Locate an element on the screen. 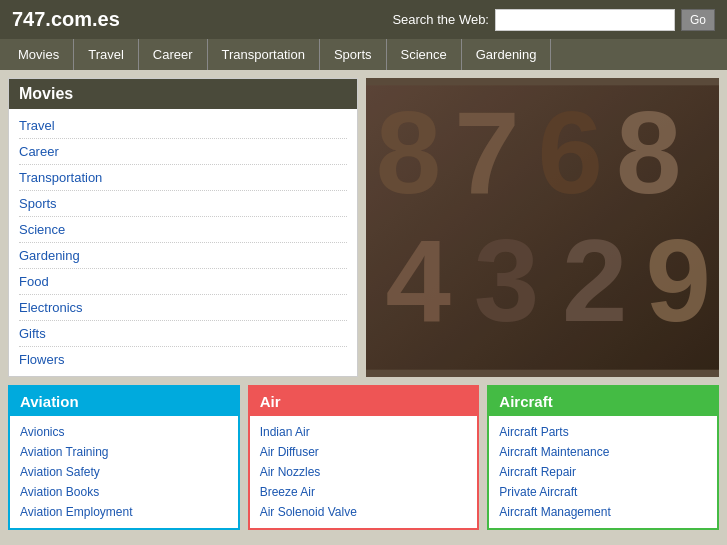 This screenshot has width=727, height=545. aviation-title: Aviation is located at coordinates (124, 402).